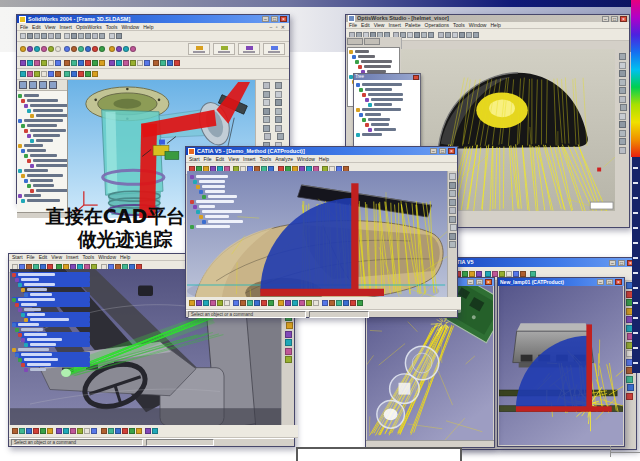 The image size is (640, 461). What do you see at coordinates (153, 63) in the screenshot?
I see `view-toolbar` at bounding box center [153, 63].